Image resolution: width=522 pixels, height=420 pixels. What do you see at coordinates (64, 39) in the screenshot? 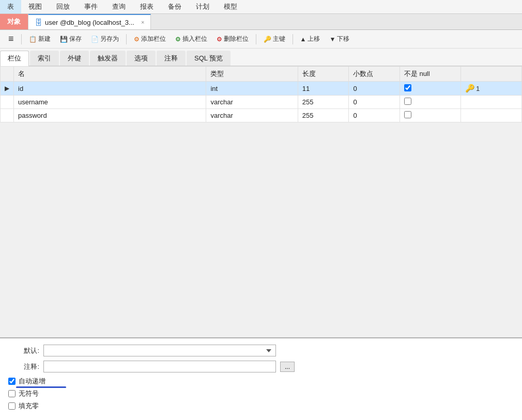
I see `save-icon: 💾` at bounding box center [64, 39].